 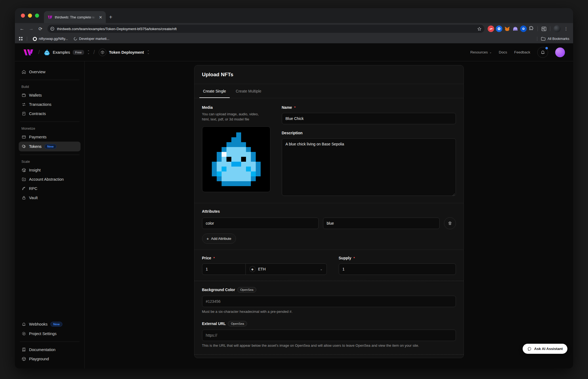 I want to click on chevron-updown-icon: ⌃⌄, so click(x=88, y=52).